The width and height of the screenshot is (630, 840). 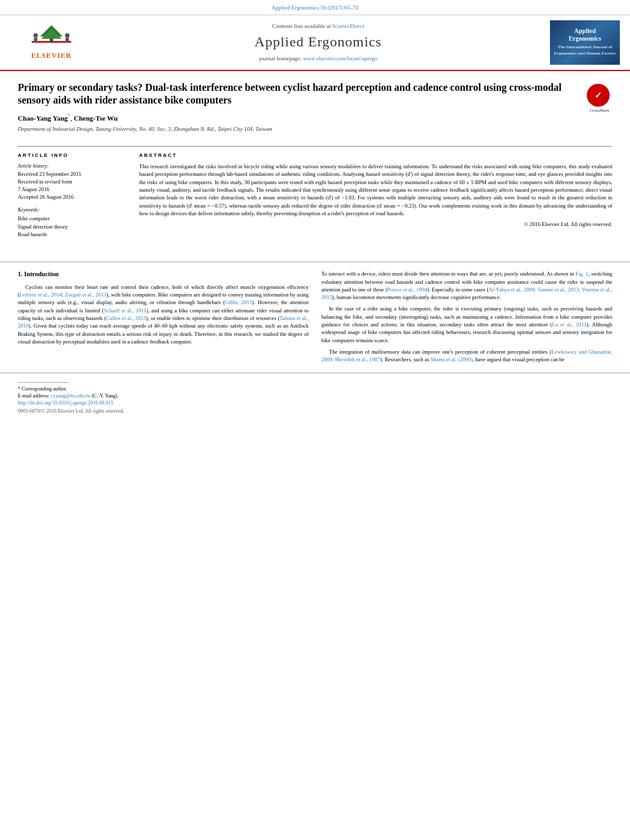 What do you see at coordinates (315, 8) in the screenshot?
I see `journal-ref-text: Applied Ergonomics 59 (2017) 65–72` at bounding box center [315, 8].